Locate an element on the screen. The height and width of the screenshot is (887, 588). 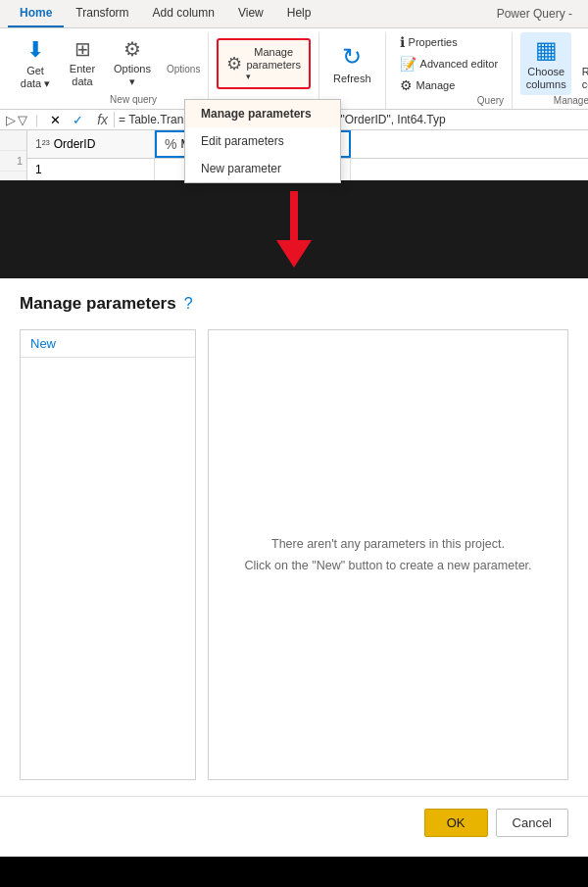
get-data-button: ⬇ Getdata ▾ is located at coordinates (35, 64).